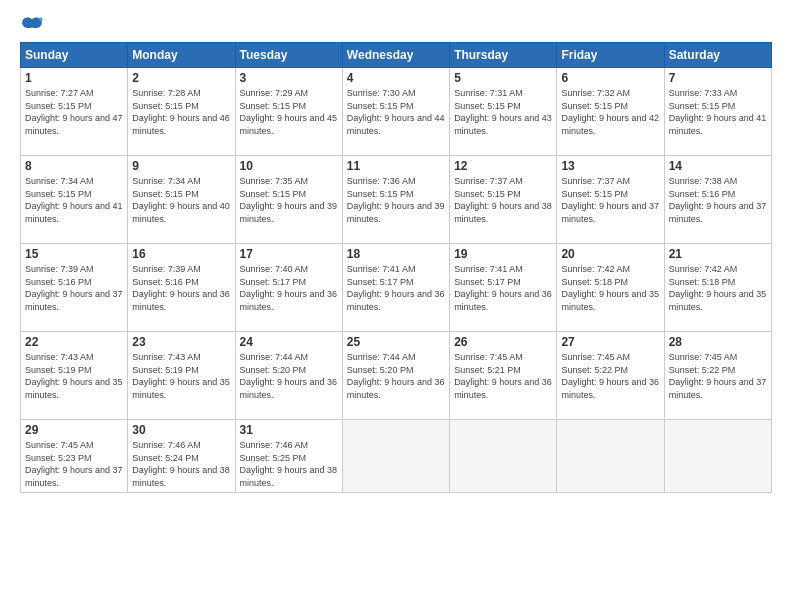 The height and width of the screenshot is (612, 792). What do you see at coordinates (74, 342) in the screenshot?
I see `day-number: 22` at bounding box center [74, 342].